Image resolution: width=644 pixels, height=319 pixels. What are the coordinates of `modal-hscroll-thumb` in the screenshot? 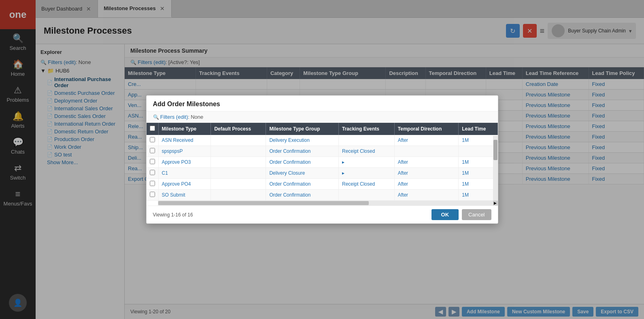 It's located at (264, 203).